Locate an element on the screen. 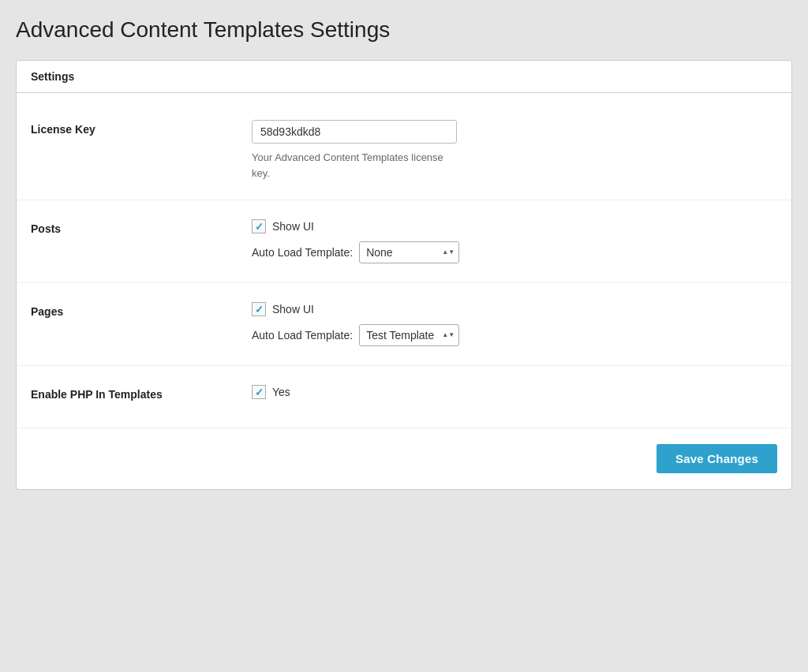 The width and height of the screenshot is (808, 672). posts-auto-load-select: None Test Template is located at coordinates (409, 252).